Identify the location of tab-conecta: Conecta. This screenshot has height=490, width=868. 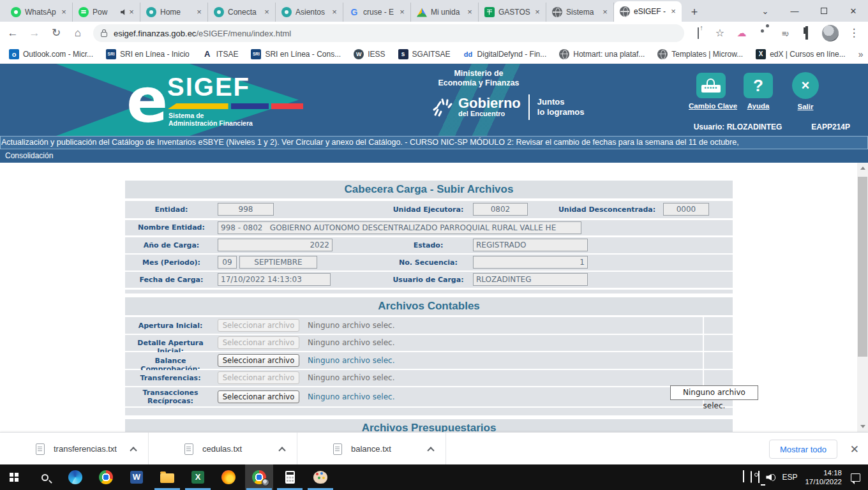
(242, 12).